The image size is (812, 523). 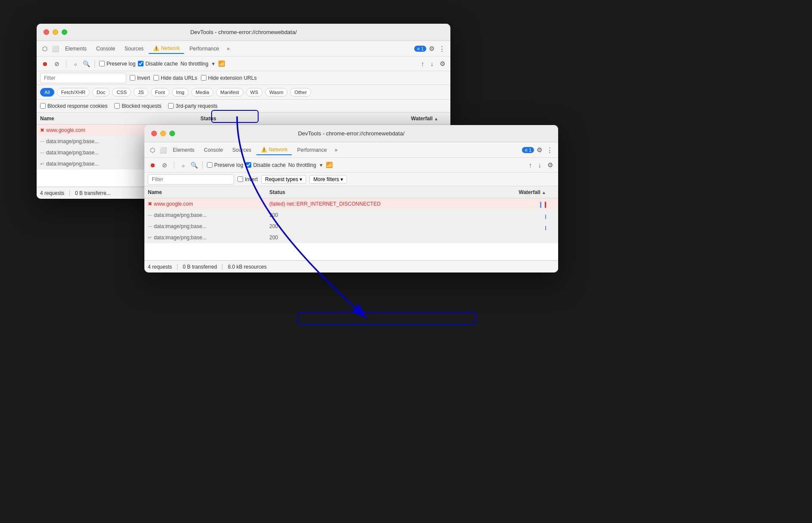 I want to click on error-icon-0-back: ✖, so click(x=42, y=130).